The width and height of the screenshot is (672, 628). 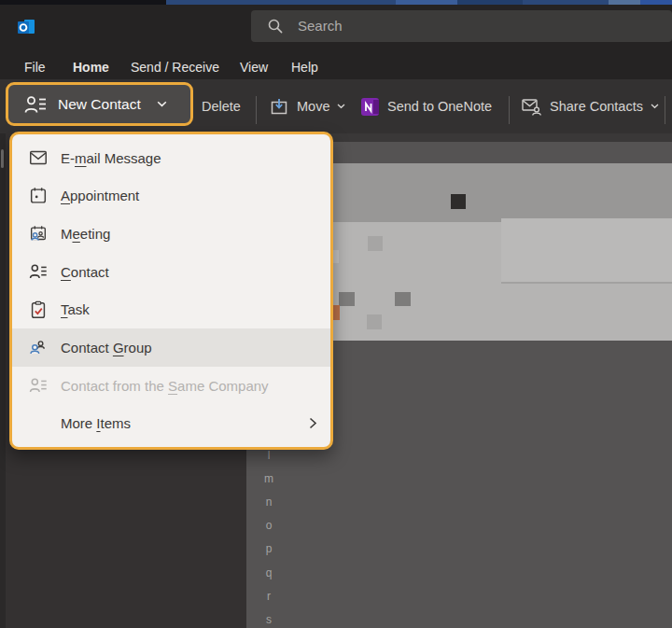 I want to click on menu-item-label: Task, so click(x=75, y=310).